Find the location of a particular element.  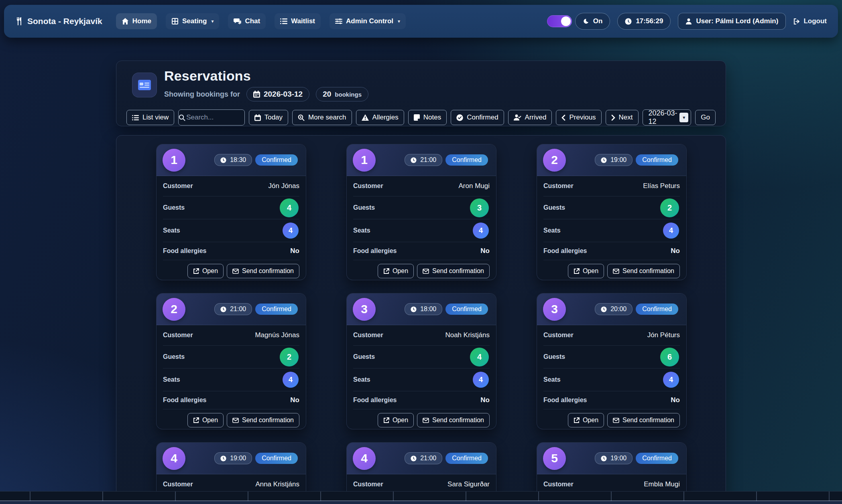

reservation-card: 3 18:00 Confirmed Customer Noah Kristján… is located at coordinates (421, 361).